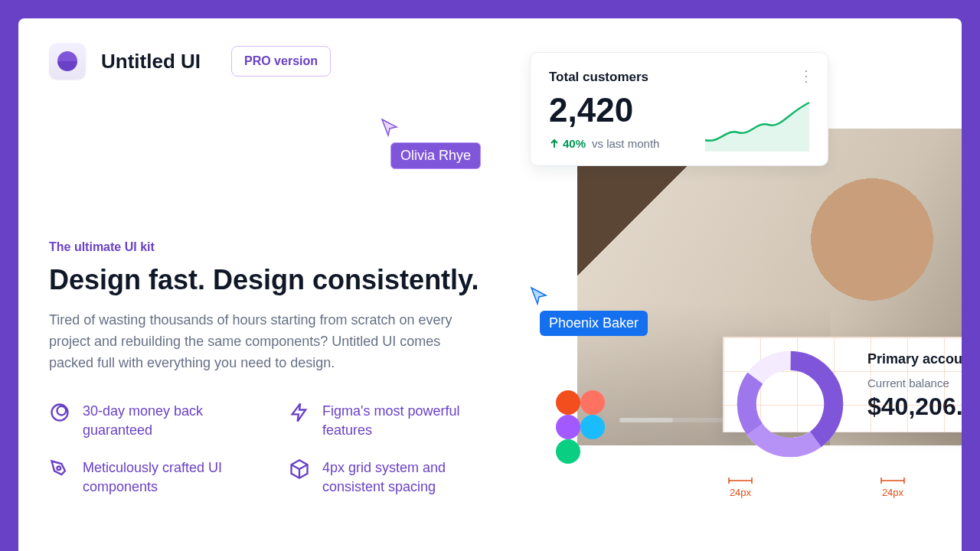 The width and height of the screenshot is (980, 551). I want to click on shield-check-icon, so click(60, 412).